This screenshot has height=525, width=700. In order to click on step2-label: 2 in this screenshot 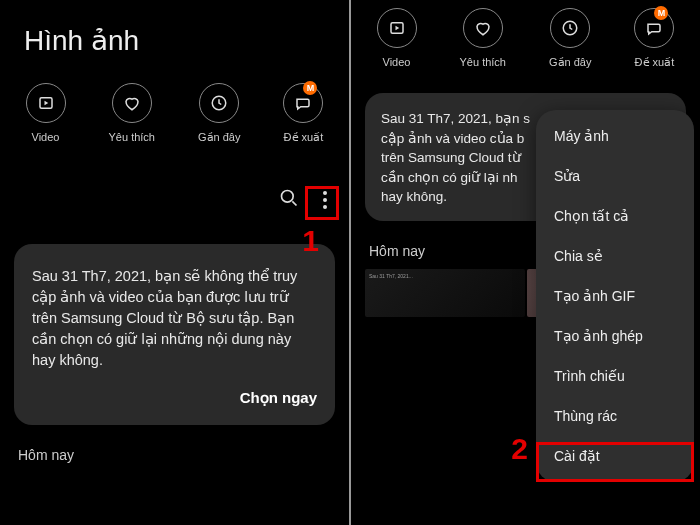, I will do `click(520, 449)`.